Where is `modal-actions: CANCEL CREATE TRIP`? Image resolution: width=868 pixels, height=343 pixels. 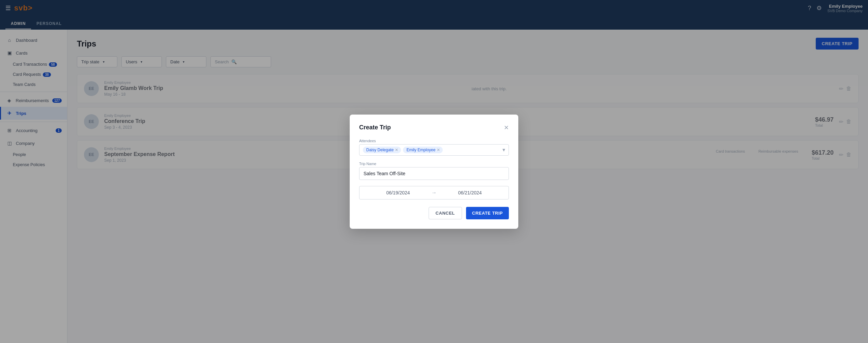
modal-actions: CANCEL CREATE TRIP is located at coordinates (434, 213).